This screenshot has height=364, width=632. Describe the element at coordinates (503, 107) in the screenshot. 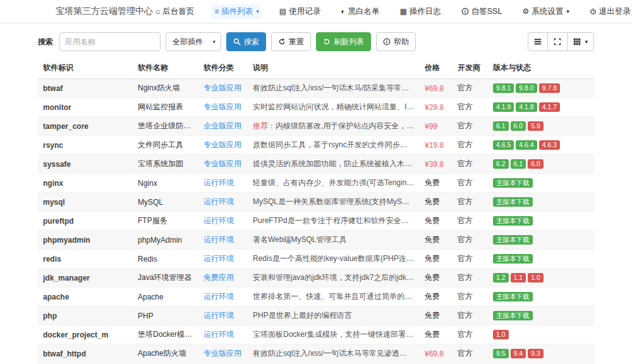

I see `version-badge: 4.1.9` at that location.